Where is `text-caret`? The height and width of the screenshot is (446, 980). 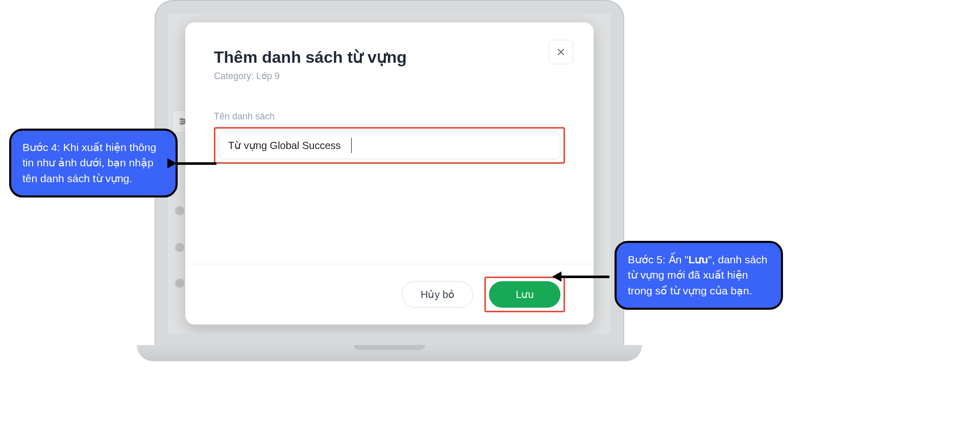 text-caret is located at coordinates (351, 145).